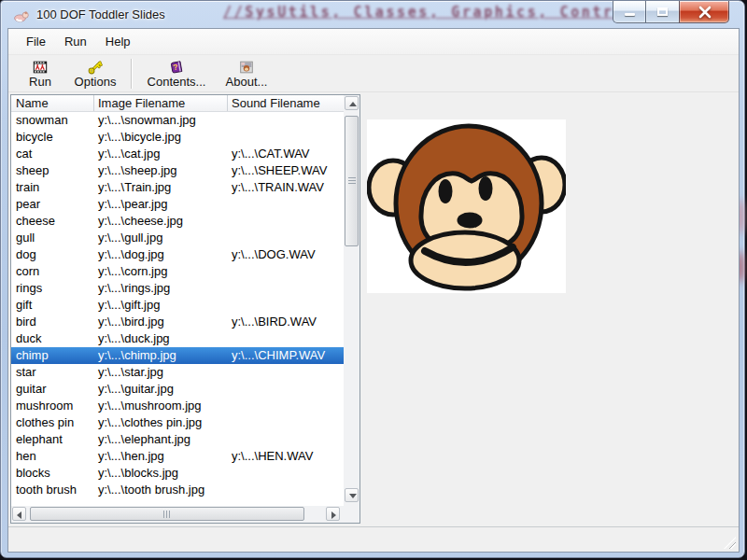  I want to click on menu-file: File, so click(35, 41).